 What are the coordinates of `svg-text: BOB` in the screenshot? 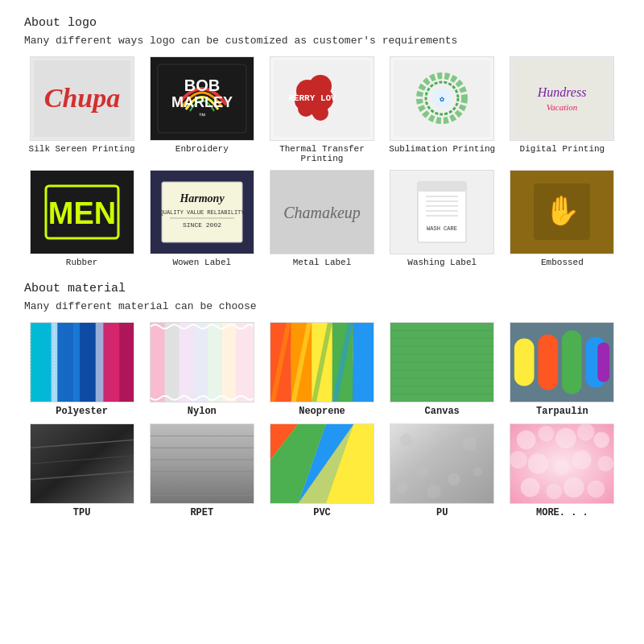 It's located at (202, 85).